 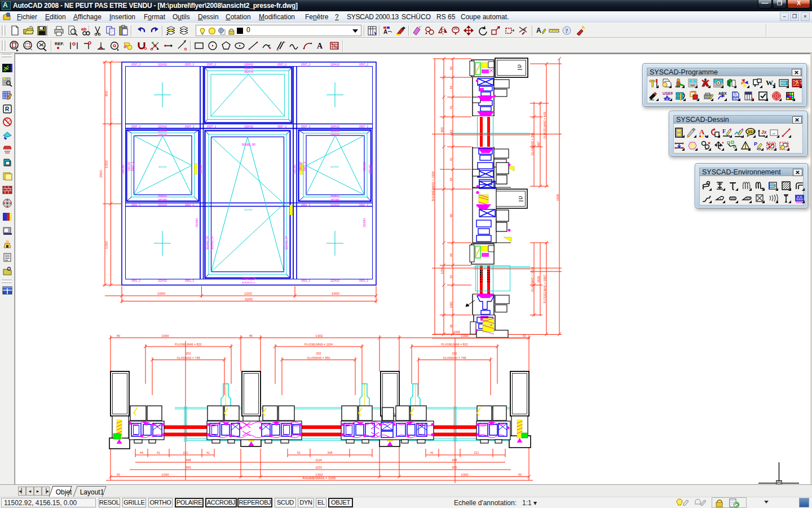 What do you see at coordinates (319, 460) in the screenshot?
I see `svg-text: 1124` at bounding box center [319, 460].